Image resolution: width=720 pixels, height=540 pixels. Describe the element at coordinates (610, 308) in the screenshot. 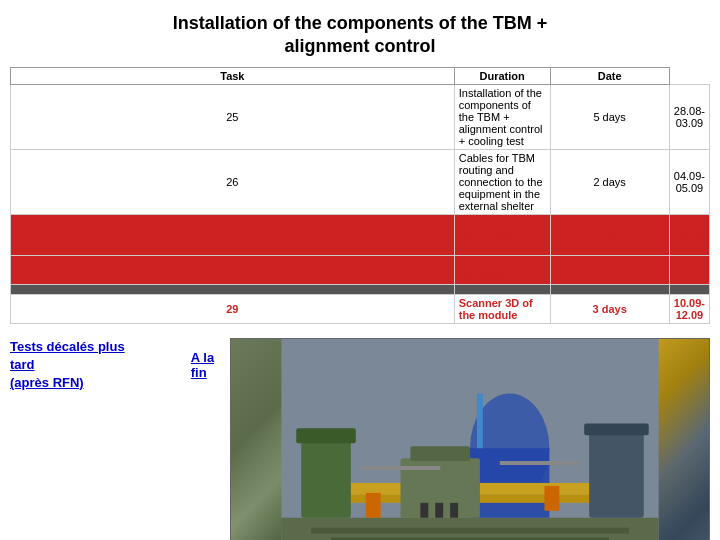

I see `table-cell: 3 days` at that location.